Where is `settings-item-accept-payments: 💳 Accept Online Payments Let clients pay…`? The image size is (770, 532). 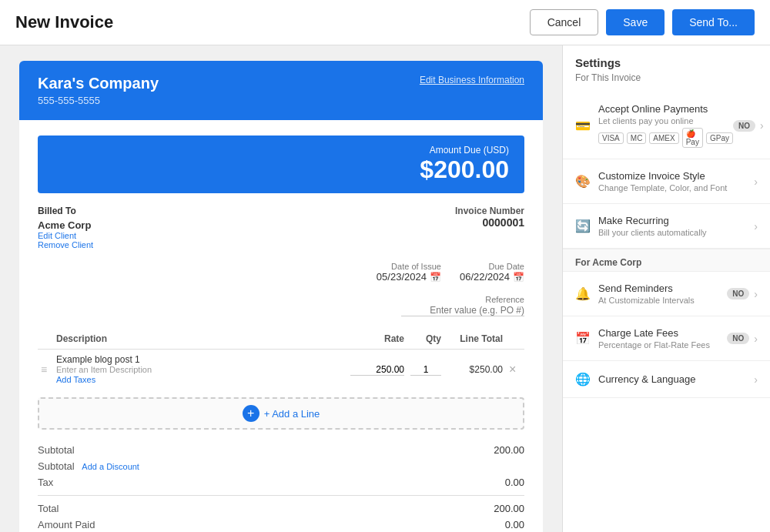
settings-item-accept-payments: 💳 Accept Online Payments Let clients pay… is located at coordinates (667, 126).